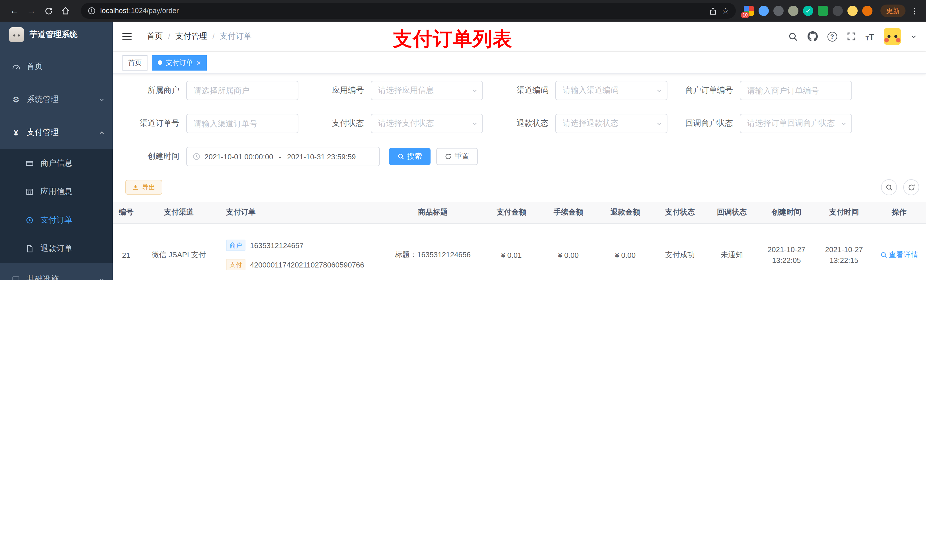 This screenshot has height=560, width=926. What do you see at coordinates (101, 133) in the screenshot?
I see `chevron-up-icon` at bounding box center [101, 133].